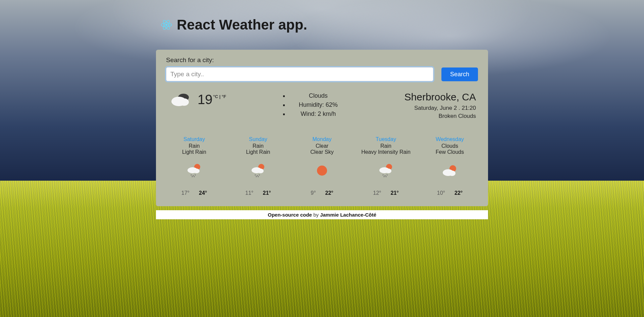 This screenshot has height=317, width=644. What do you see at coordinates (194, 139) in the screenshot?
I see `forecast-day-name: Saturday` at bounding box center [194, 139].